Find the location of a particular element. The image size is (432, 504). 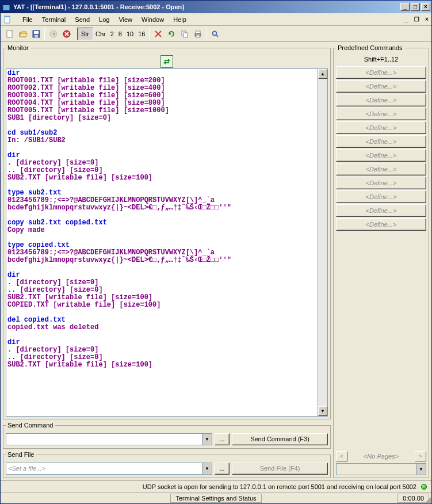

predef-button-1: <Define...> is located at coordinates (381, 72).